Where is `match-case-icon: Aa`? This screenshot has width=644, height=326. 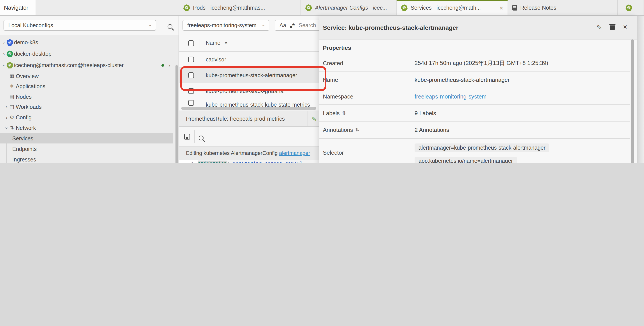 match-case-icon: Aa is located at coordinates (283, 25).